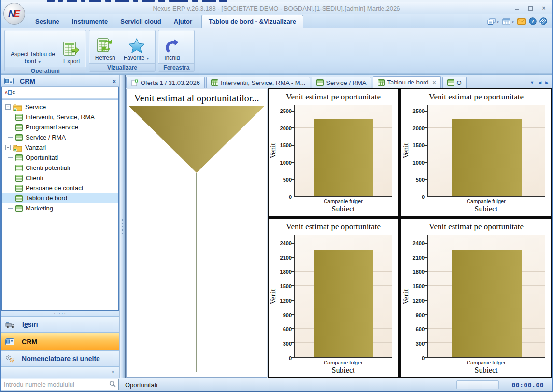 The height and width of the screenshot is (392, 553). What do you see at coordinates (60, 372) in the screenshot?
I see `sidebar-overflow-row: ▼` at bounding box center [60, 372].